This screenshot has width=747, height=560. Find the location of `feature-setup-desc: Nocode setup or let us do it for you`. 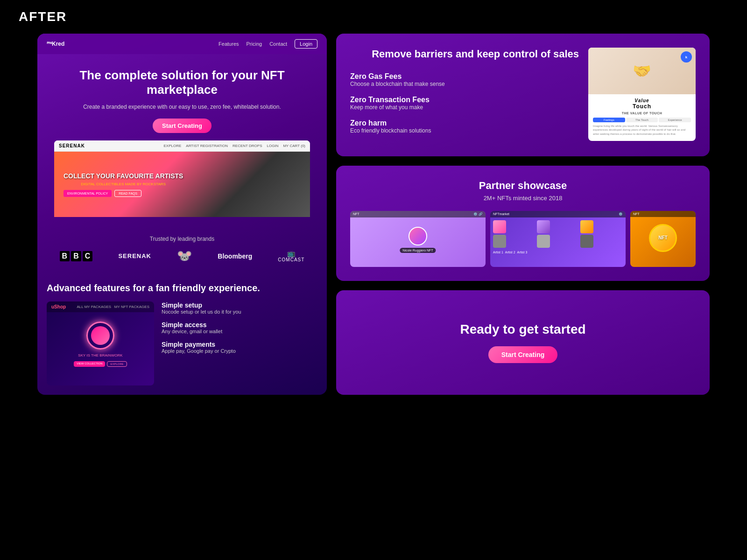

feature-setup-desc: Nocode setup or let us do it for you is located at coordinates (240, 312).